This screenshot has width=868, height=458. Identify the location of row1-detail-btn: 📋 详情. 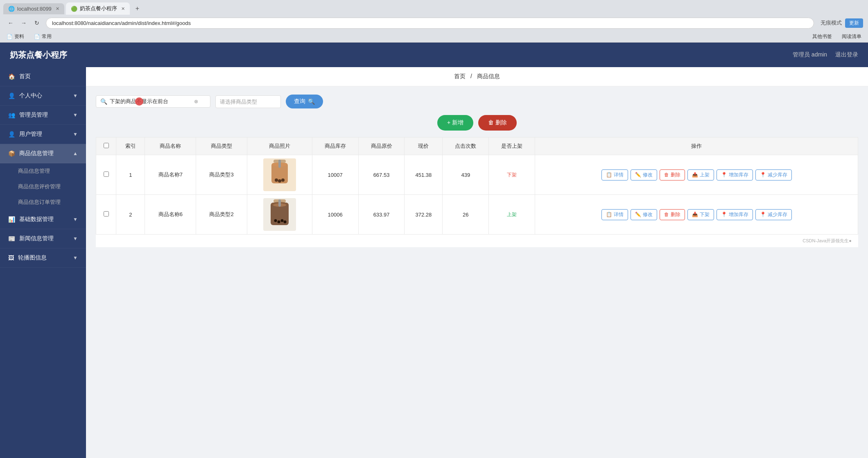
(615, 175).